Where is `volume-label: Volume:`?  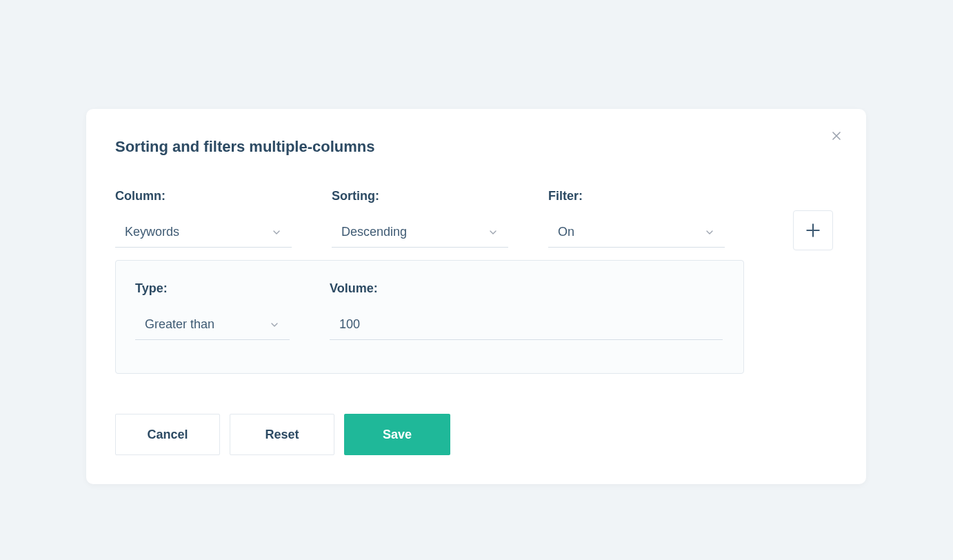 volume-label: Volume: is located at coordinates (526, 288).